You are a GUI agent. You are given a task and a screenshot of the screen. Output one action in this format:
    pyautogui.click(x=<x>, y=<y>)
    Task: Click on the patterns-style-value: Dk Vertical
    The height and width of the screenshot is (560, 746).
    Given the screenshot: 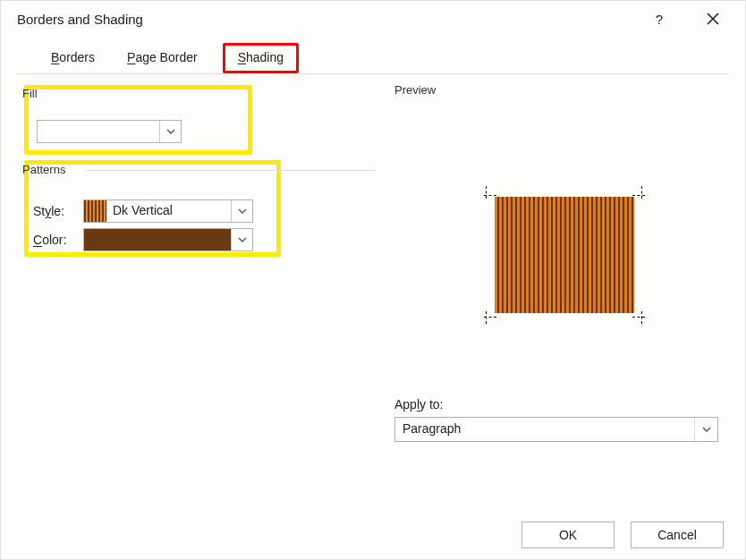 What is the action you would take?
    pyautogui.click(x=169, y=211)
    